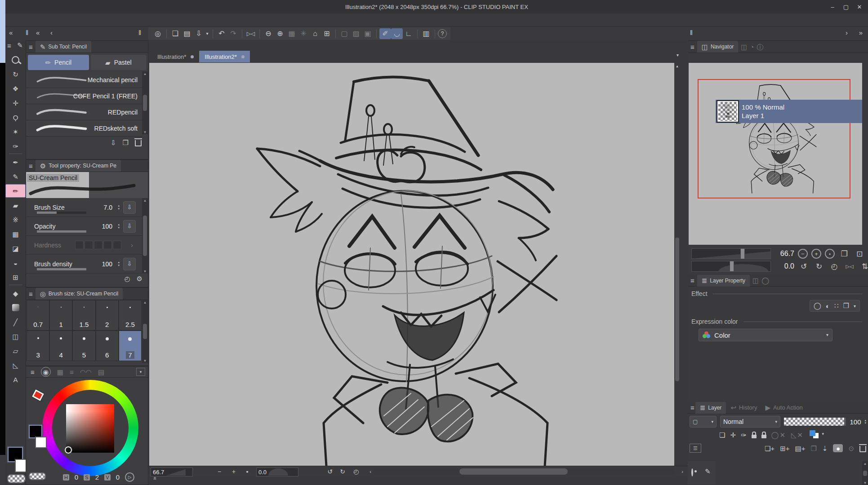 The width and height of the screenshot is (868, 485). I want to click on expand-bottom-icon: », so click(155, 479).